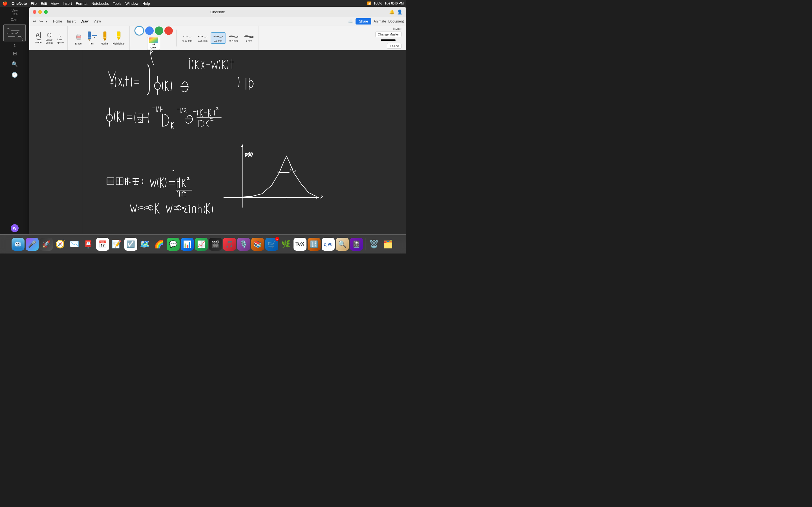 Image resolution: width=812 pixels, height=507 pixels. What do you see at coordinates (364, 21) in the screenshot?
I see `share-button: Share` at bounding box center [364, 21].